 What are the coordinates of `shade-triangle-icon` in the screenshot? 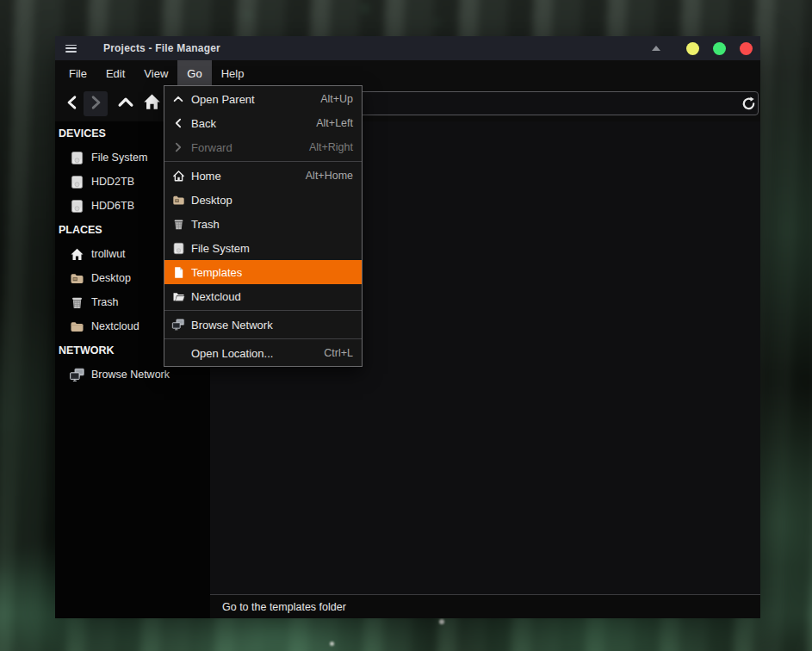 It's located at (656, 48).